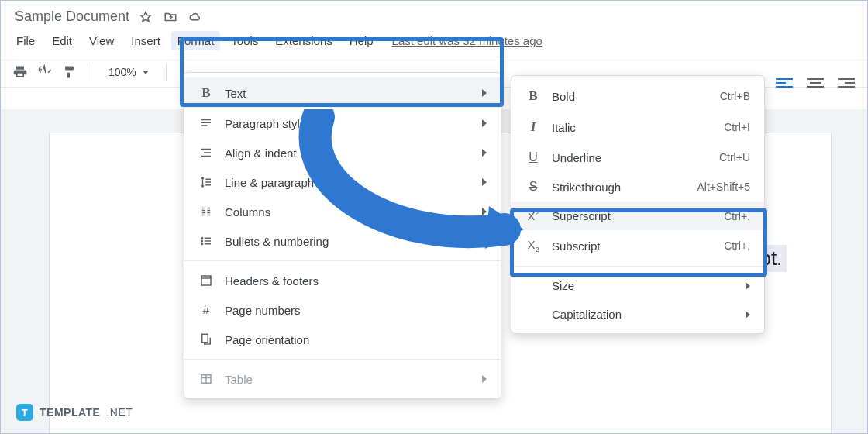 The width and height of the screenshot is (868, 434). Describe the element at coordinates (195, 17) in the screenshot. I see `cloud-status-icon` at that location.